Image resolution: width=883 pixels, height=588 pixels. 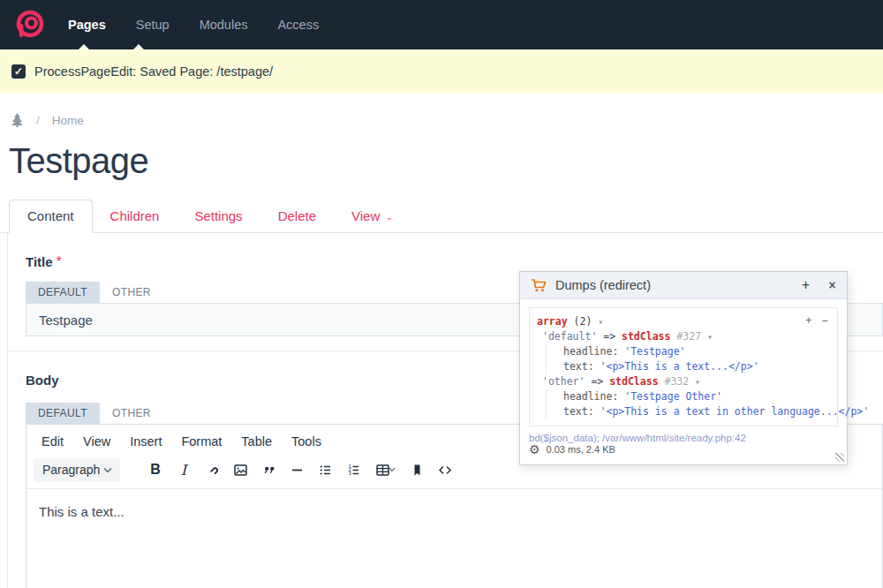 I want to click on page-title: Testpage, so click(x=446, y=161).